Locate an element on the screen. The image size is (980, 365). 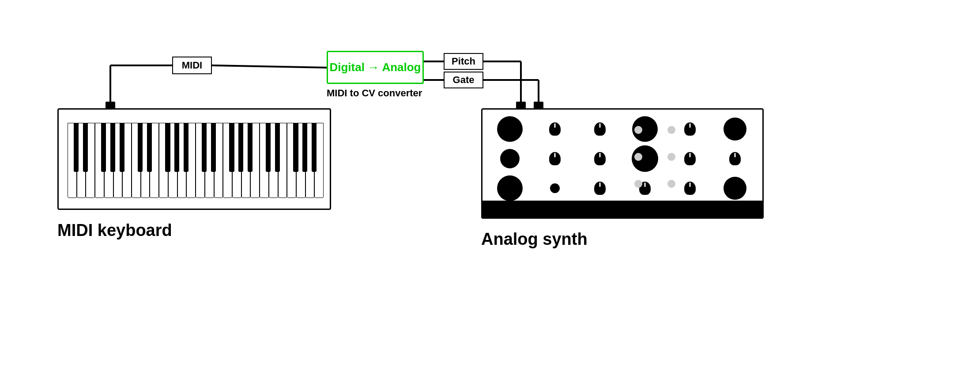
keyboard-label: MIDI keyboard is located at coordinates (115, 231).